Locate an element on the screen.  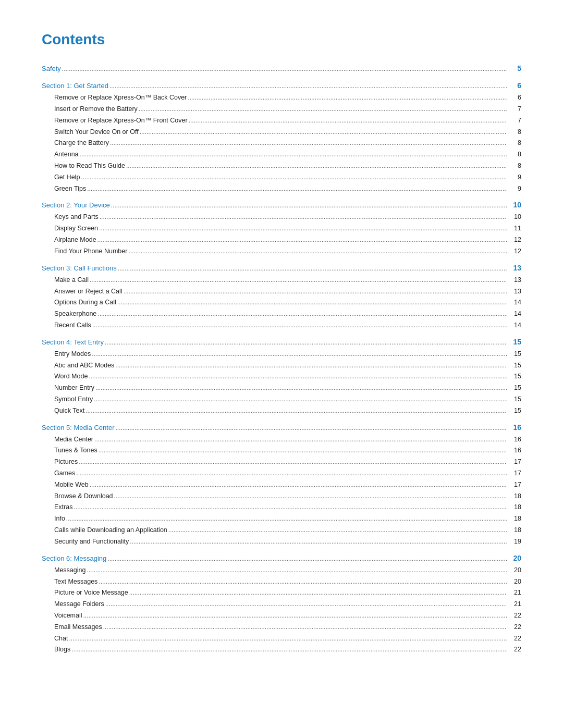
sub-entry-row: Answer or Reject a Call.................… is located at coordinates (282, 292).